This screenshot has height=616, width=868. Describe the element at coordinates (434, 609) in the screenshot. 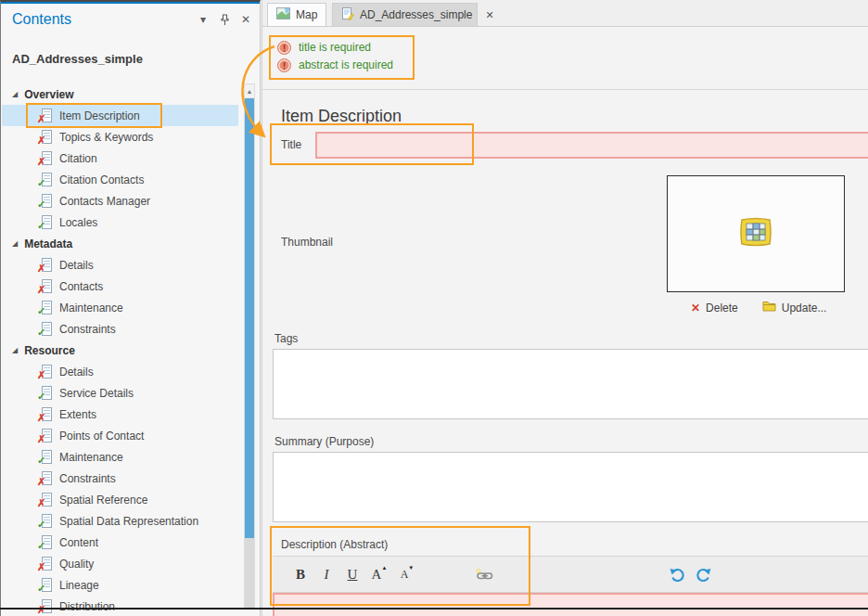

I see `window-bottom-edge` at that location.